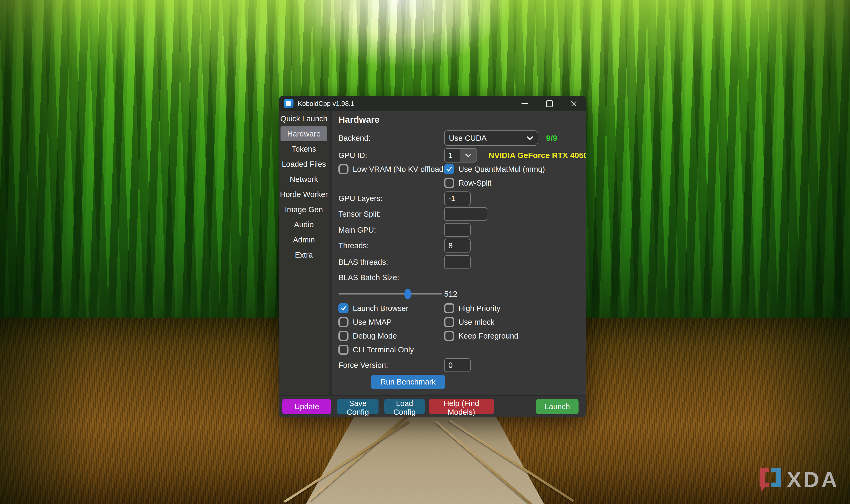 The height and width of the screenshot is (504, 850). What do you see at coordinates (365, 322) in the screenshot?
I see `checkbox-use-mmap: Use MMAP` at bounding box center [365, 322].